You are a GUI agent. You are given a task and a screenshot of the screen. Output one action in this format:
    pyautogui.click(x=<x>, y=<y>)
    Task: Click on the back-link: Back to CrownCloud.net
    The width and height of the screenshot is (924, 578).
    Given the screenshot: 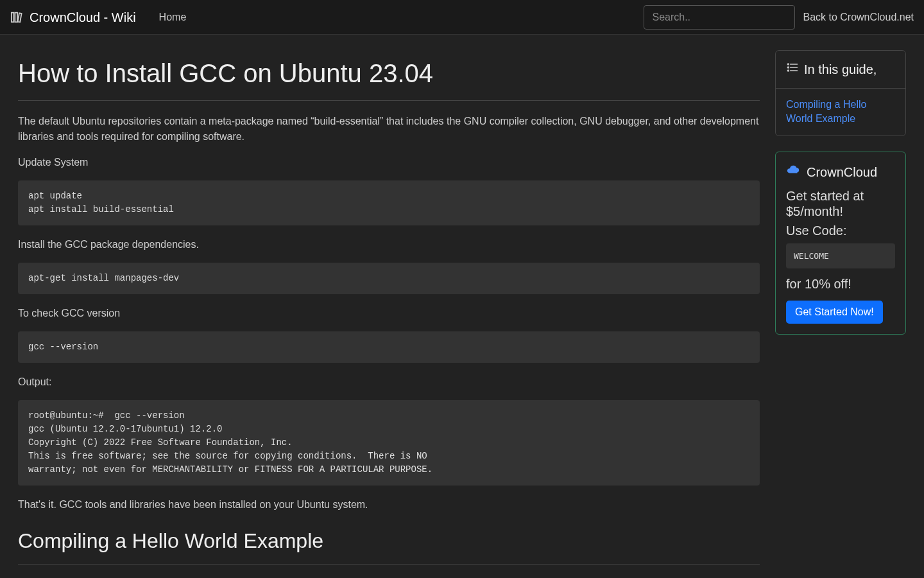 What is the action you would take?
    pyautogui.click(x=859, y=17)
    